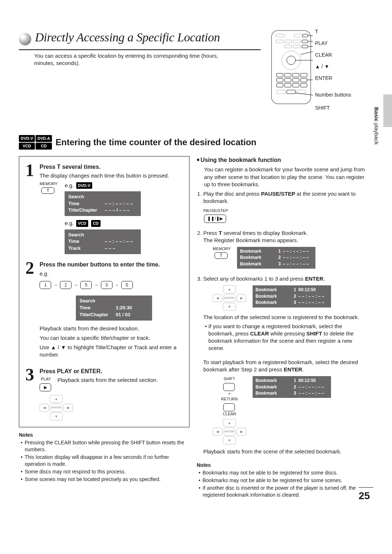 The height and width of the screenshot is (554, 392). I want to click on shift-clear-buttons: SHIFT + RETURN CLEAR ▲ ◀ENTER▶ ▼, so click(229, 410).